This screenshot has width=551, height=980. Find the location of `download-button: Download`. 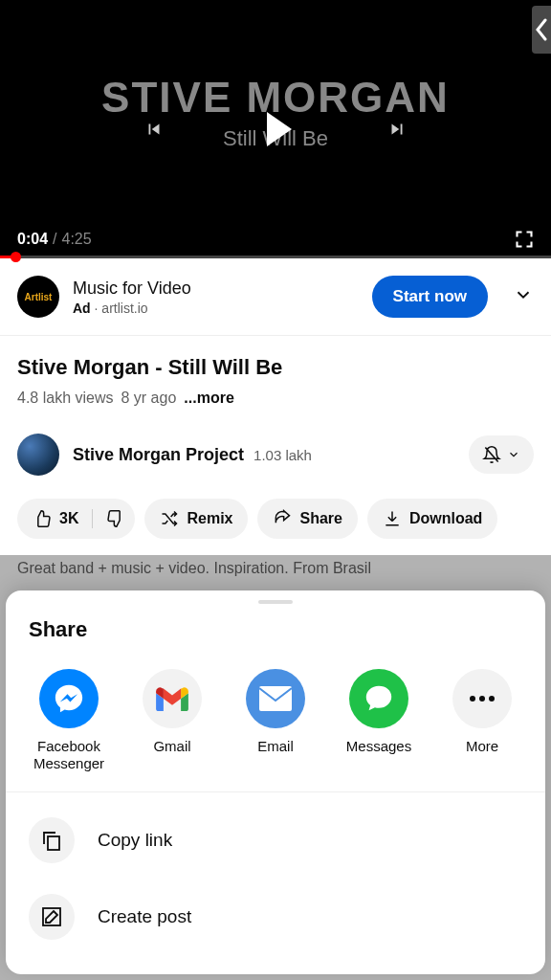

download-button: Download is located at coordinates (432, 519).